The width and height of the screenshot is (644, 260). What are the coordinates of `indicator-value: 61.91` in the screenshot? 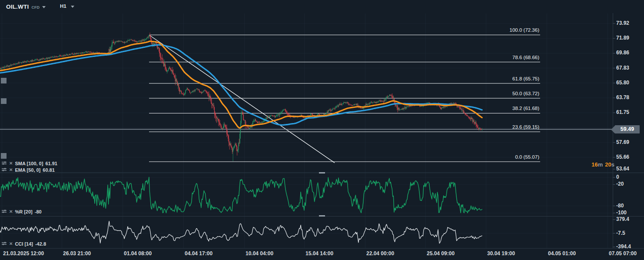 It's located at (51, 163).